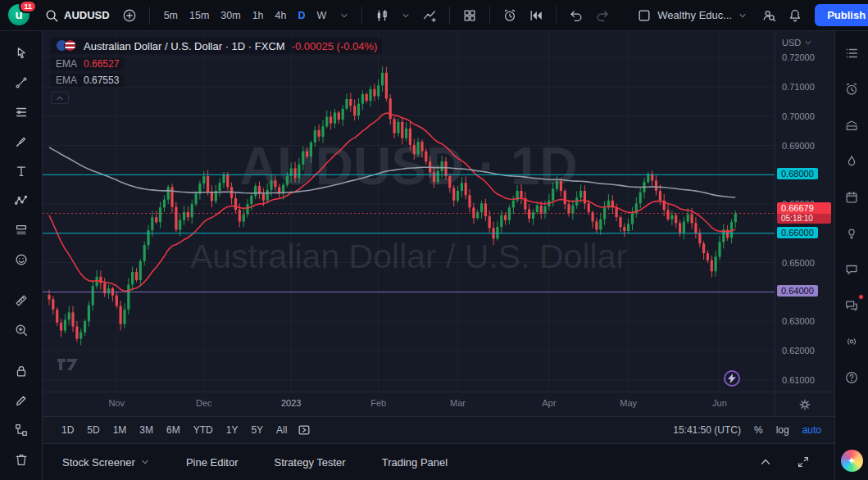  What do you see at coordinates (302, 16) in the screenshot?
I see `interval-button-D: D` at bounding box center [302, 16].